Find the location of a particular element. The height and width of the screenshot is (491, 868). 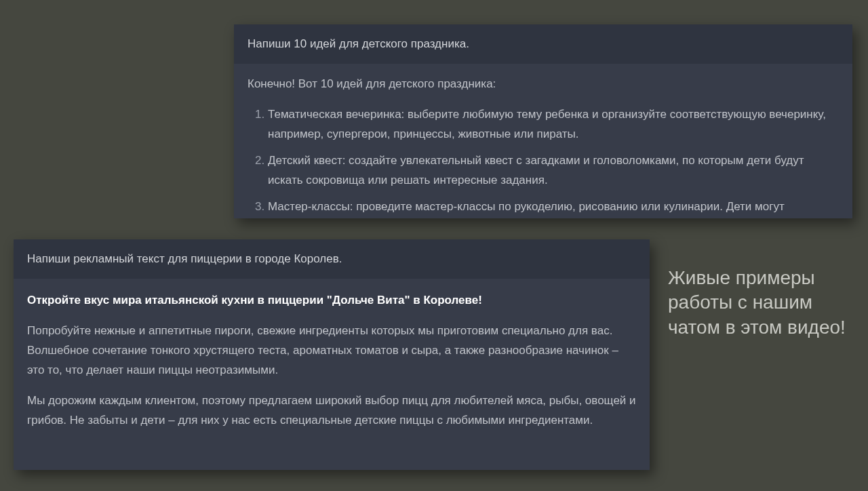

list-item: Мастер-классы: проведите мастер-классы п… is located at coordinates (553, 208).